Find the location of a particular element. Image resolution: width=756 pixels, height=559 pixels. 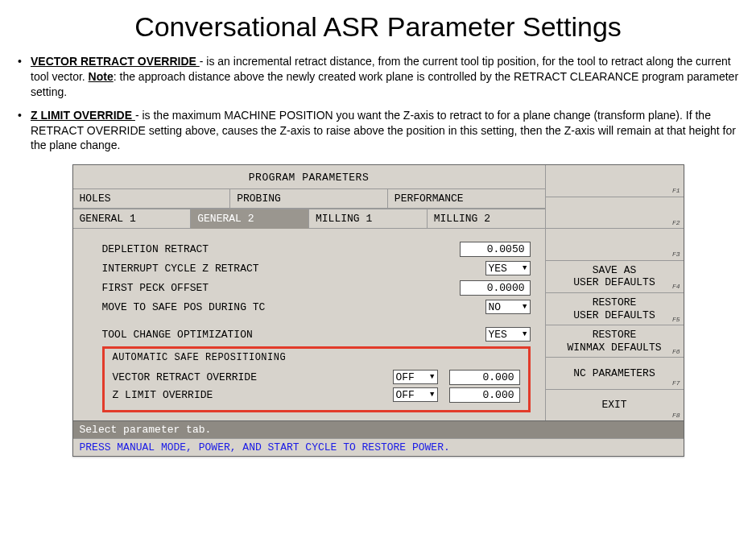

fkey-code: F6 is located at coordinates (676, 352).